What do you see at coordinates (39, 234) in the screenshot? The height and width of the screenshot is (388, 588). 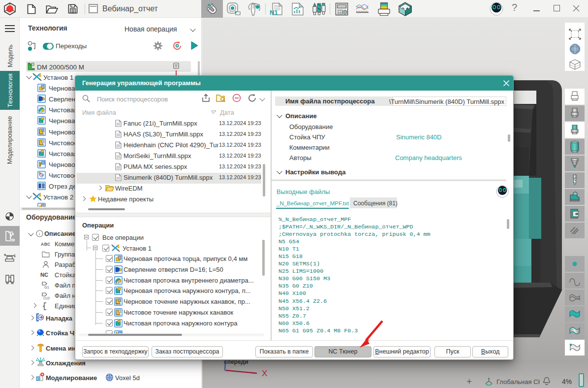 I see `svg-text: i` at bounding box center [39, 234].